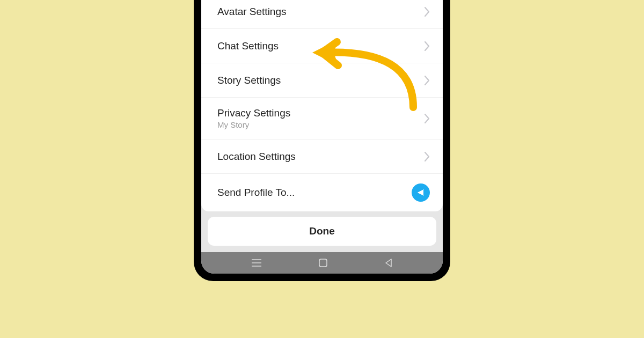 The height and width of the screenshot is (338, 644). Describe the element at coordinates (256, 193) in the screenshot. I see `row-label: Send Profile To...` at that location.